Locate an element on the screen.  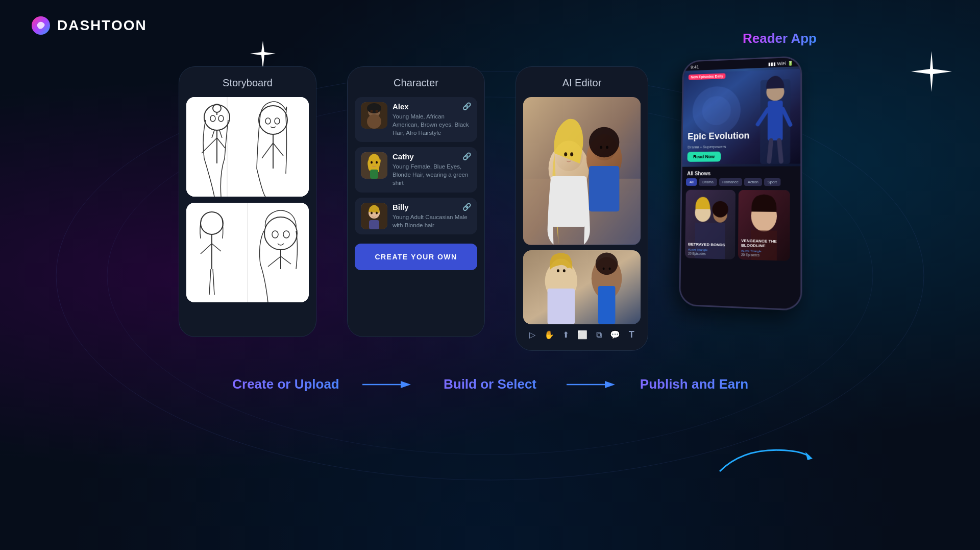
ai-toolbar: ▷ ✋ ⬆ ⬜ ⧉ 💬 T is located at coordinates (582, 332).